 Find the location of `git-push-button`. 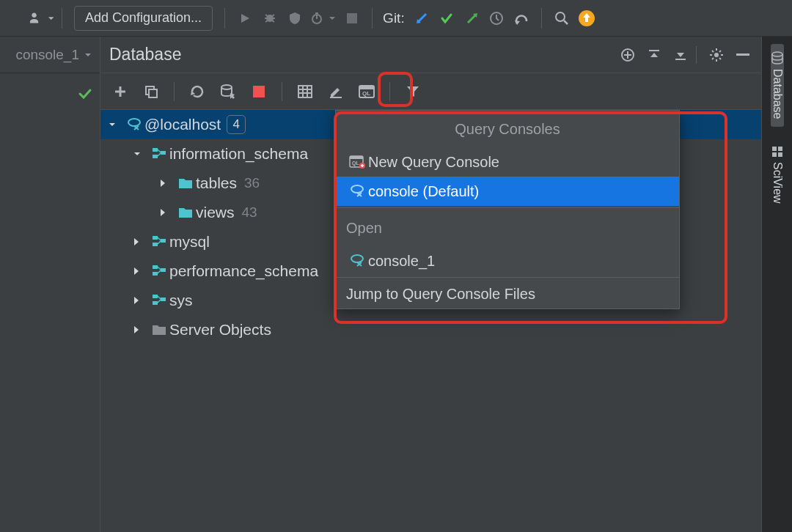

git-push-button is located at coordinates (472, 18).